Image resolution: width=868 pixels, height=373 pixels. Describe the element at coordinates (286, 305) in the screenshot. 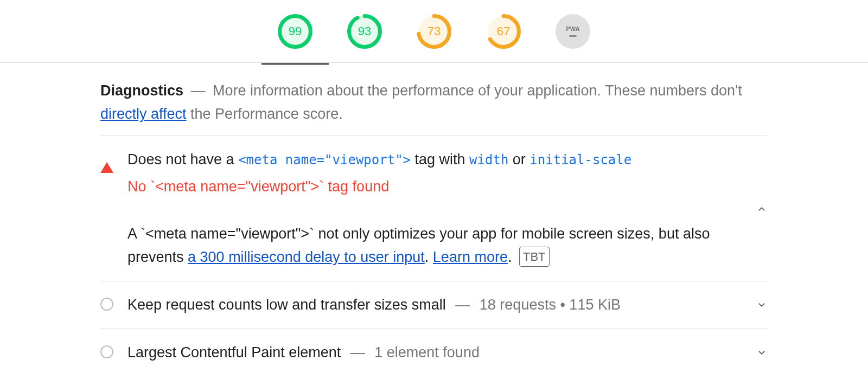

I see `audit-title: Keep request counts low and transfer siz…` at that location.